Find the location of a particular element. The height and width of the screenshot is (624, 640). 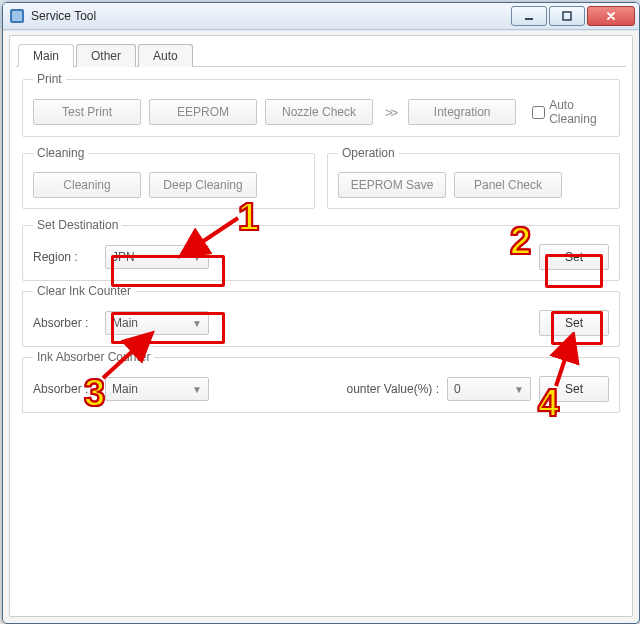

auto-cleaning-label: Auto Cleaning is located at coordinates (579, 112).